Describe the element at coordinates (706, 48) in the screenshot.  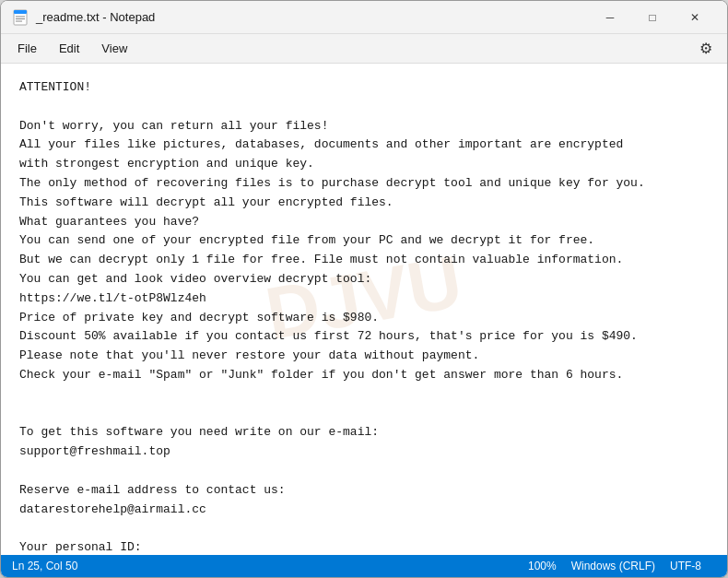
I see `settings-icon: ⚙` at that location.